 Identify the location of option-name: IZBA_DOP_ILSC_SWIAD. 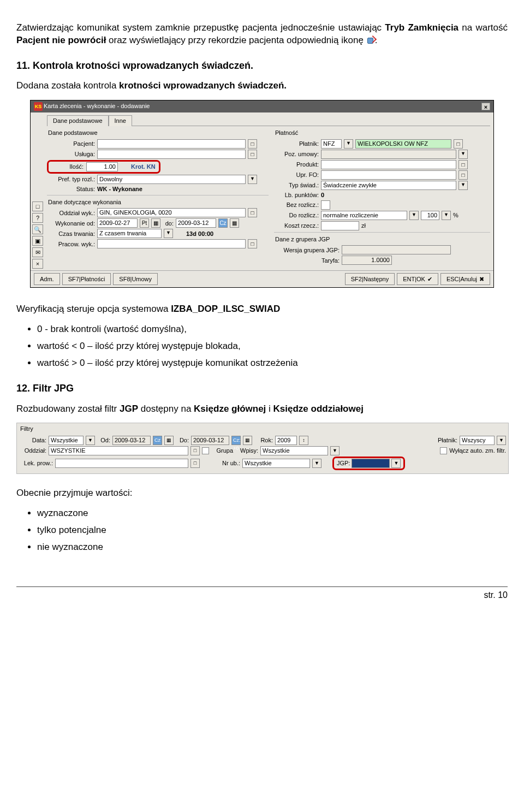
(225, 309).